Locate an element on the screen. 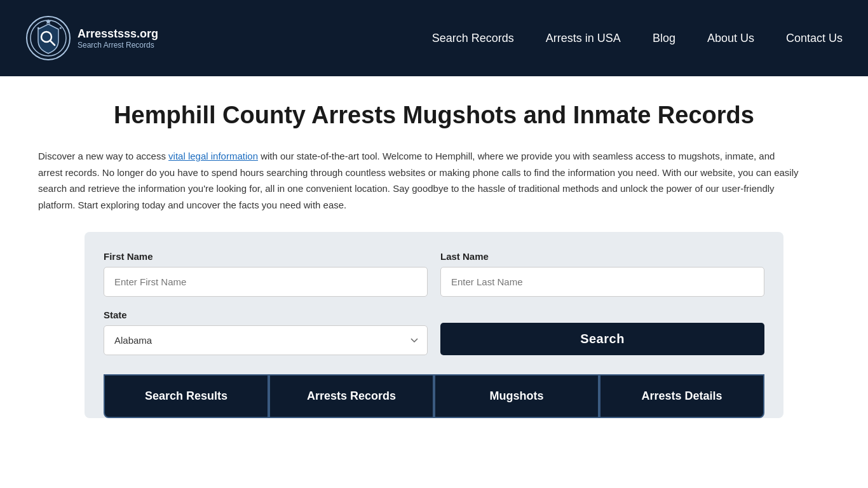  arrests-in-usa-link: Arrests in USA is located at coordinates (583, 38).